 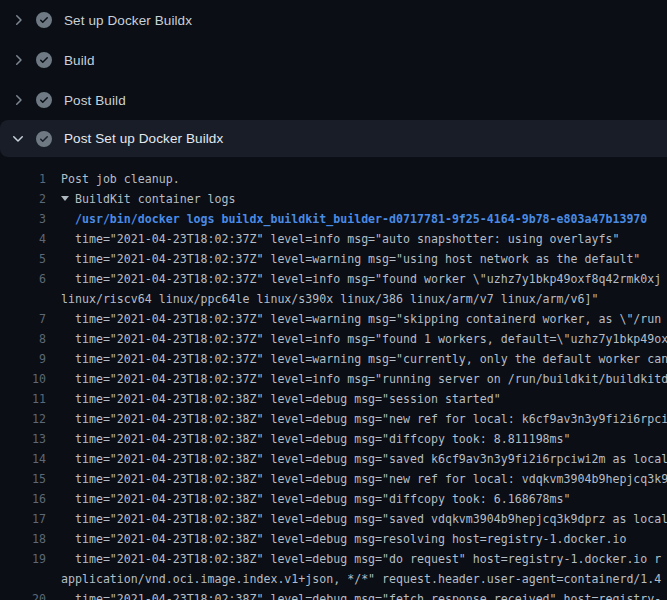 What do you see at coordinates (334, 138) in the screenshot?
I see `step-row-post-set-up-docker-buildx: Post Set up Docker Buildx` at bounding box center [334, 138].